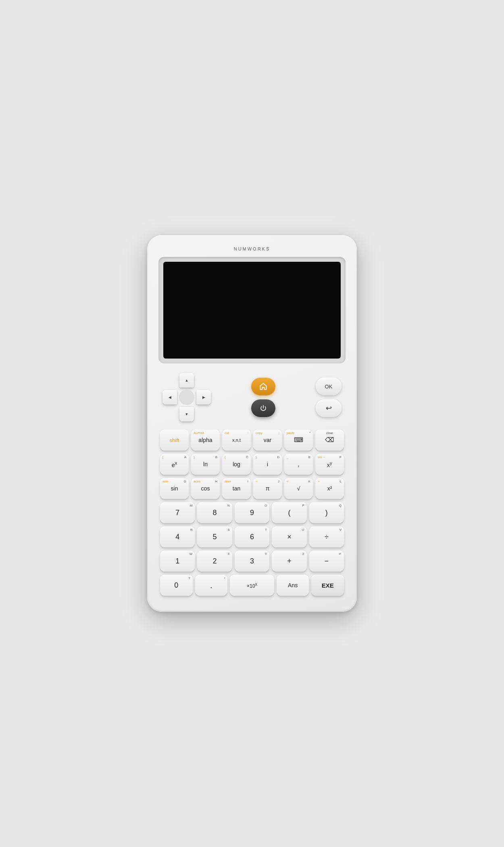 Image resolution: width=504 pixels, height=847 pixels. Describe the element at coordinates (177, 537) in the screenshot. I see `key-4: R 4` at that location.